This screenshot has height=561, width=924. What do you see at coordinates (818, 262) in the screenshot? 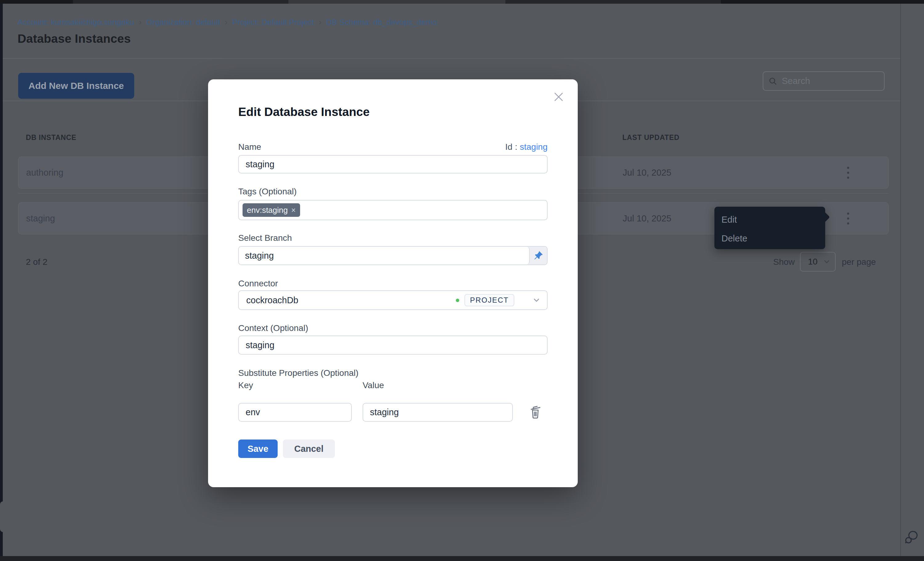
I see `page-size-select: 10` at bounding box center [818, 262].